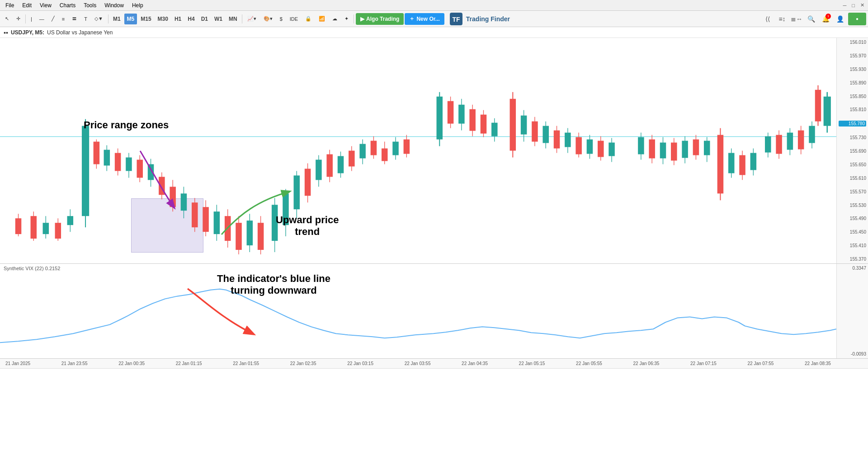  I want to click on price-155850: 155.850, so click(853, 97).